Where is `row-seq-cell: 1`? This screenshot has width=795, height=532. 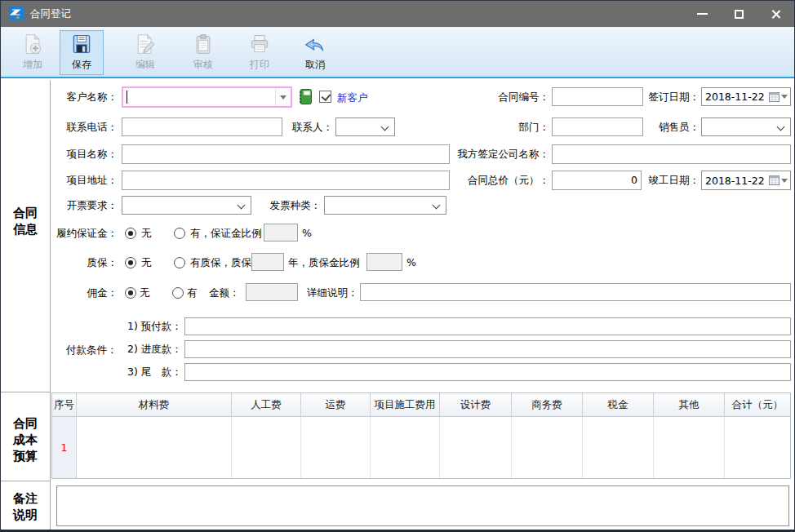 row-seq-cell: 1 is located at coordinates (64, 447).